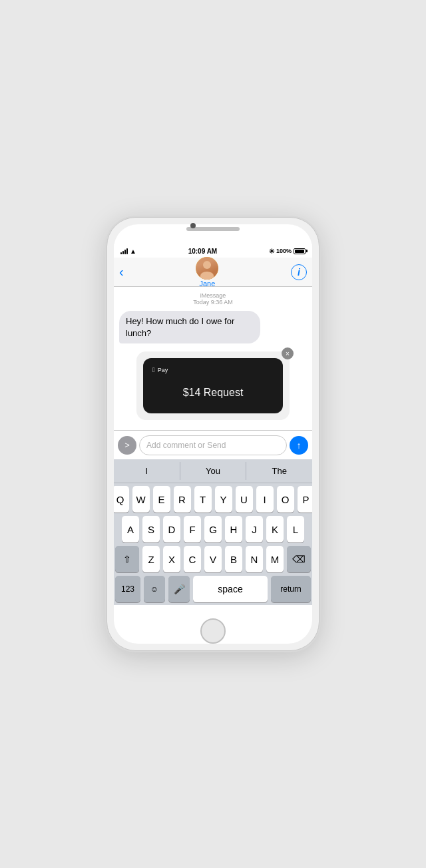 The height and width of the screenshot is (868, 426). What do you see at coordinates (296, 529) in the screenshot?
I see `key-l: L` at bounding box center [296, 529].